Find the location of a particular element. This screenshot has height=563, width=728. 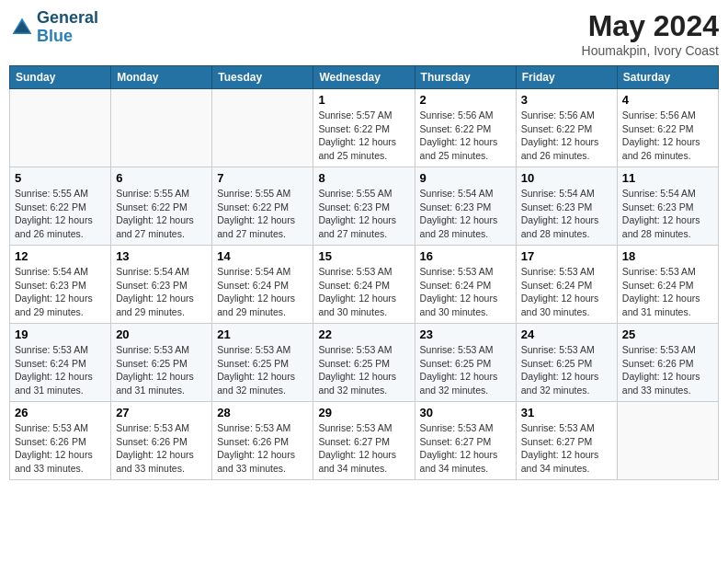

day-number: 23 is located at coordinates (465, 335).